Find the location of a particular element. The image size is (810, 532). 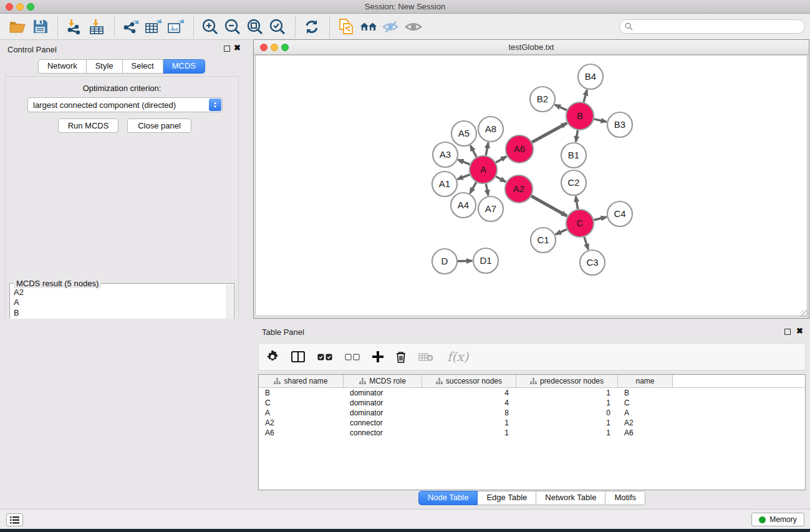

settings-gear-icon is located at coordinates (272, 357).